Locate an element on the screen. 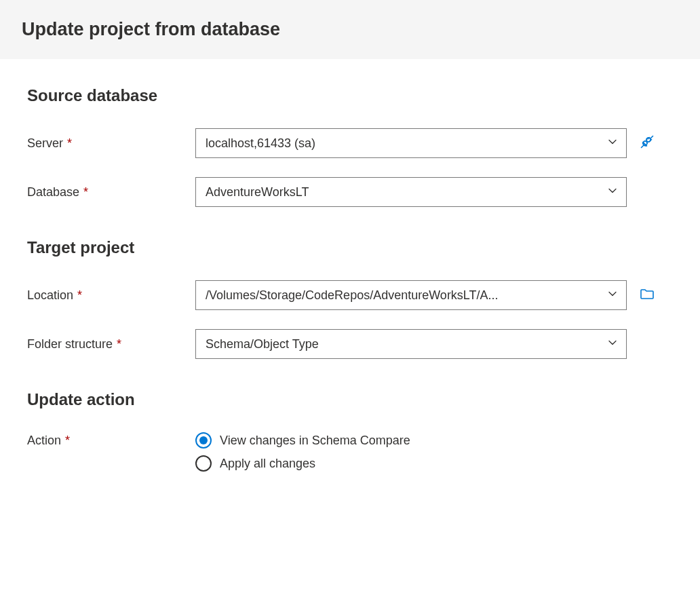 The image size is (700, 591). label-database-text: Database is located at coordinates (53, 193).